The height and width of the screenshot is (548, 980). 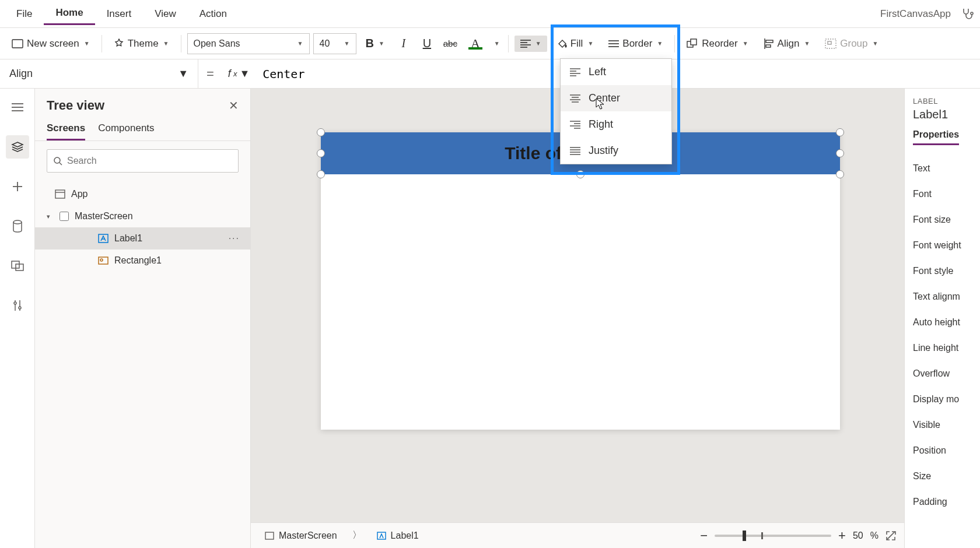 I want to click on rail-tree-view-button, so click(x=18, y=147).